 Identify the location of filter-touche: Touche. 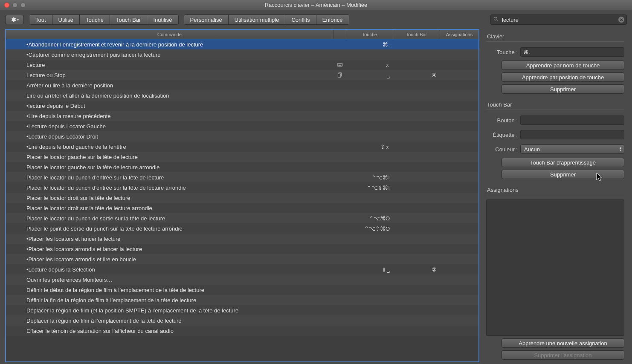
(95, 20).